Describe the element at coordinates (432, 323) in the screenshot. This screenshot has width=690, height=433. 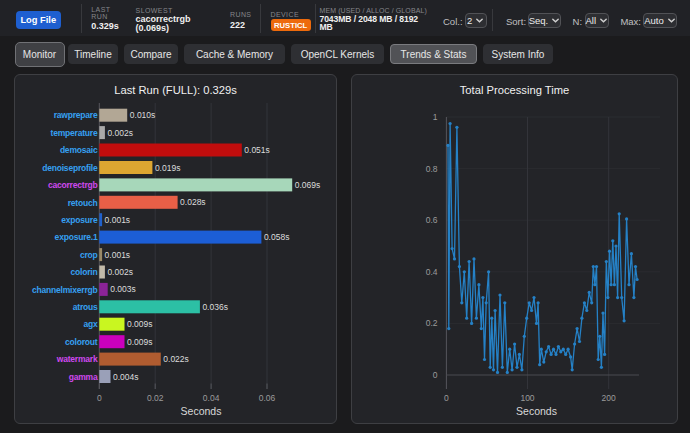
I see `svg-text: 0.2` at that location.